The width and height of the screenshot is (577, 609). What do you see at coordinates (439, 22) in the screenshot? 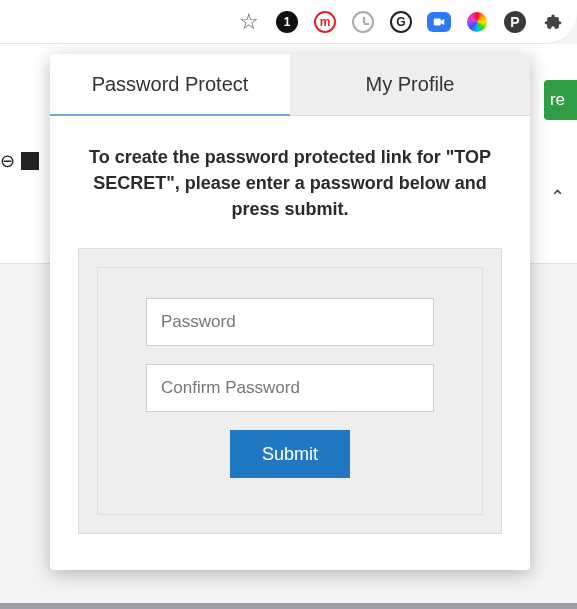
I see `zoom-icon` at bounding box center [439, 22].